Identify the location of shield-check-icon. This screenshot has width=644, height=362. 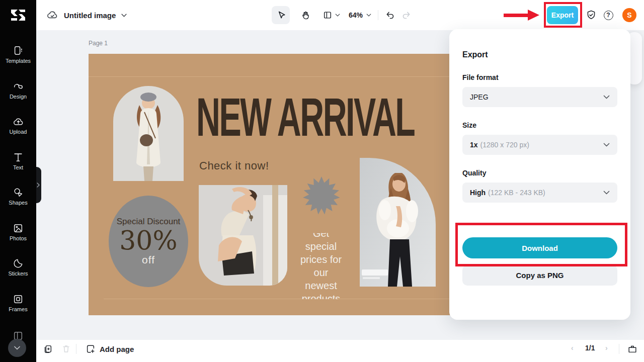
(591, 15).